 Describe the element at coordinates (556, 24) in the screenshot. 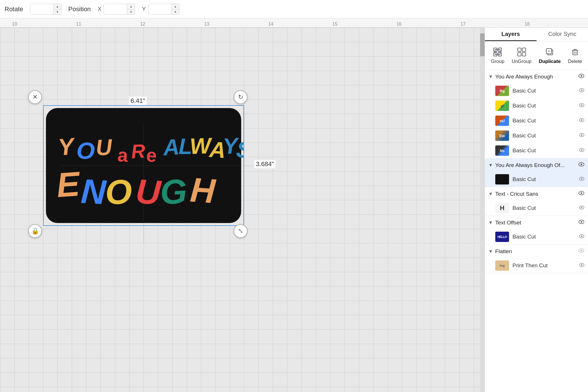

I see `ruler-tick: 18` at that location.